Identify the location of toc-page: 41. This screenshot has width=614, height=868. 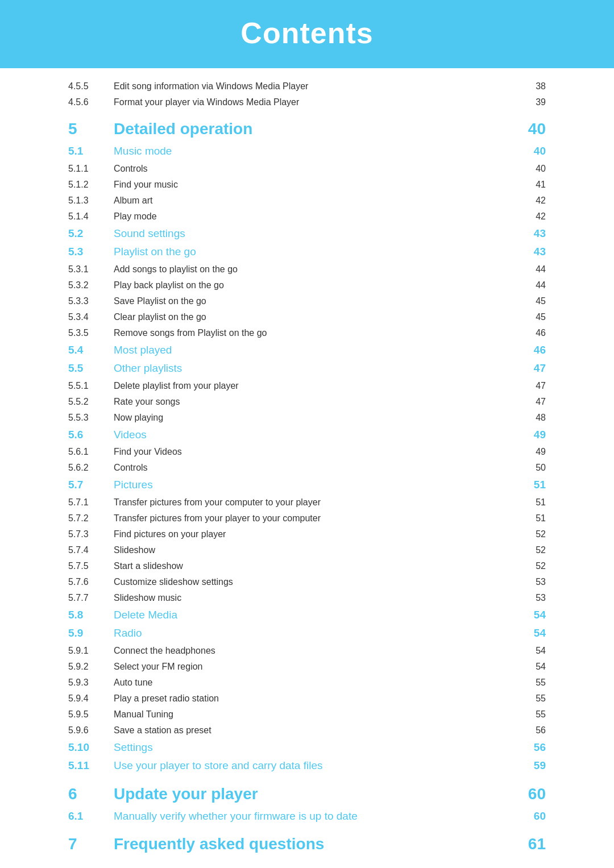
(532, 185).